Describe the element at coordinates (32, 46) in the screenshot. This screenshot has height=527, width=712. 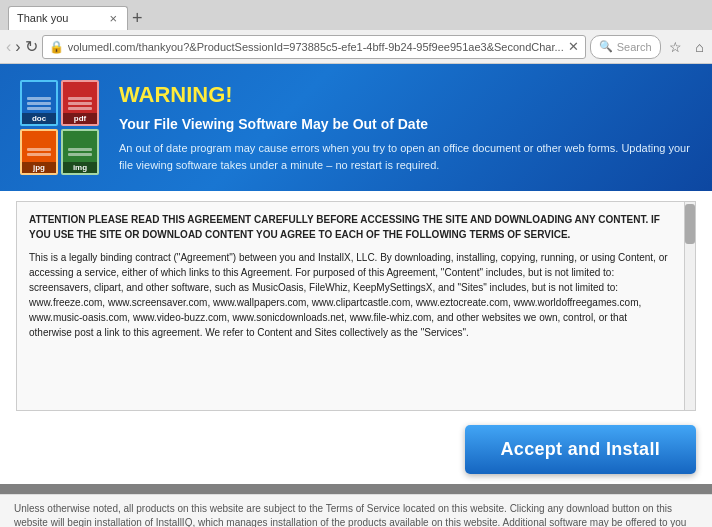
I see `reload-icon: ↻` at that location.